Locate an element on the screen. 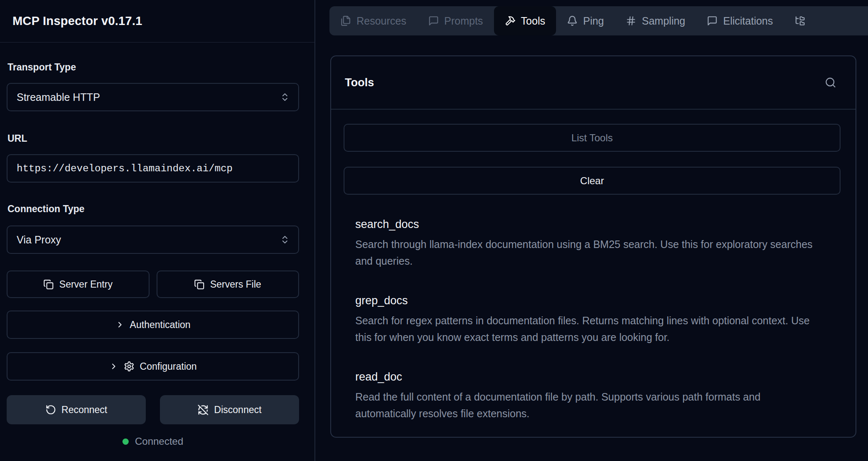  configuration-toggle: Configuration is located at coordinates (153, 366).